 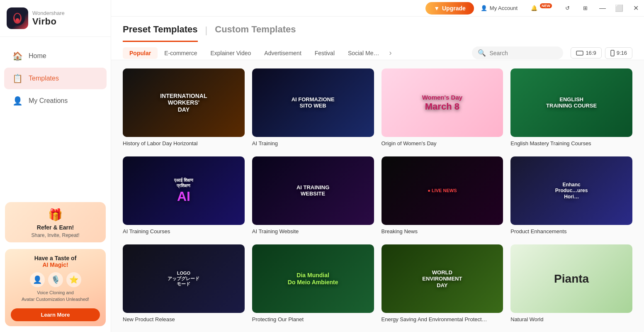 What do you see at coordinates (56, 296) in the screenshot?
I see `ai-card-desc: Voice Cloning andAvatar Customization Un…` at bounding box center [56, 296].